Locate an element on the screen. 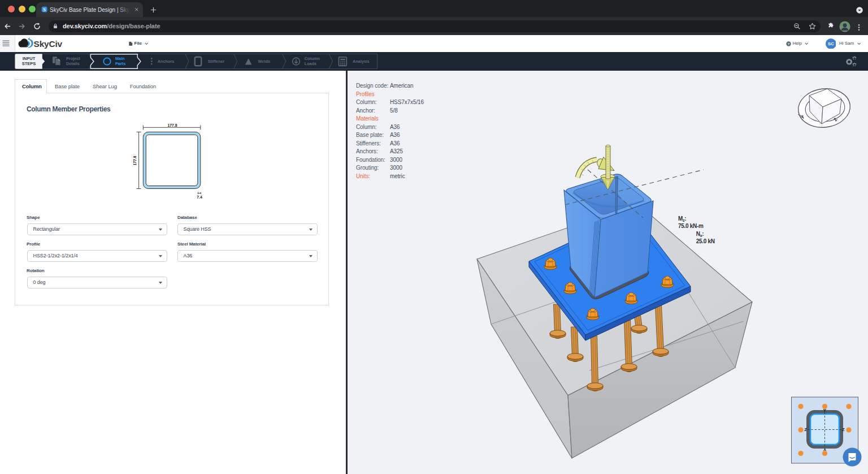 Image resolution: width=868 pixels, height=474 pixels. svg-text: 7.4 is located at coordinates (199, 197).